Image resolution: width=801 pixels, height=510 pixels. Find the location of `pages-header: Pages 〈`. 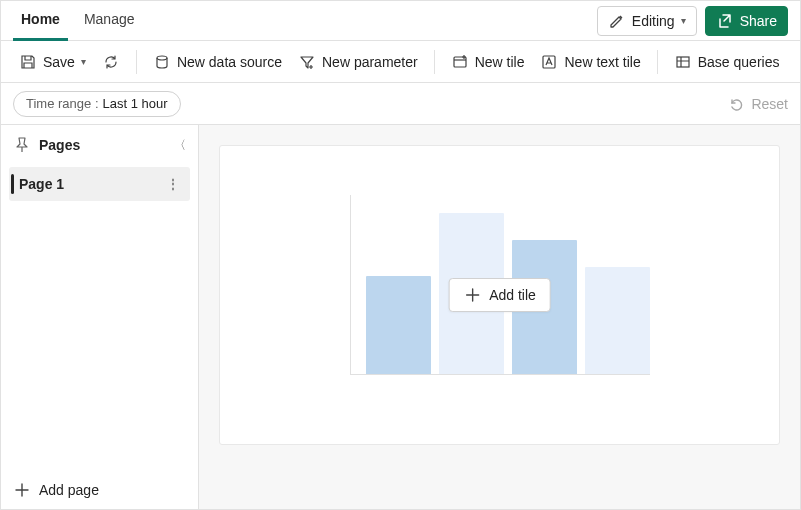

pages-header: Pages 〈 is located at coordinates (100, 145).